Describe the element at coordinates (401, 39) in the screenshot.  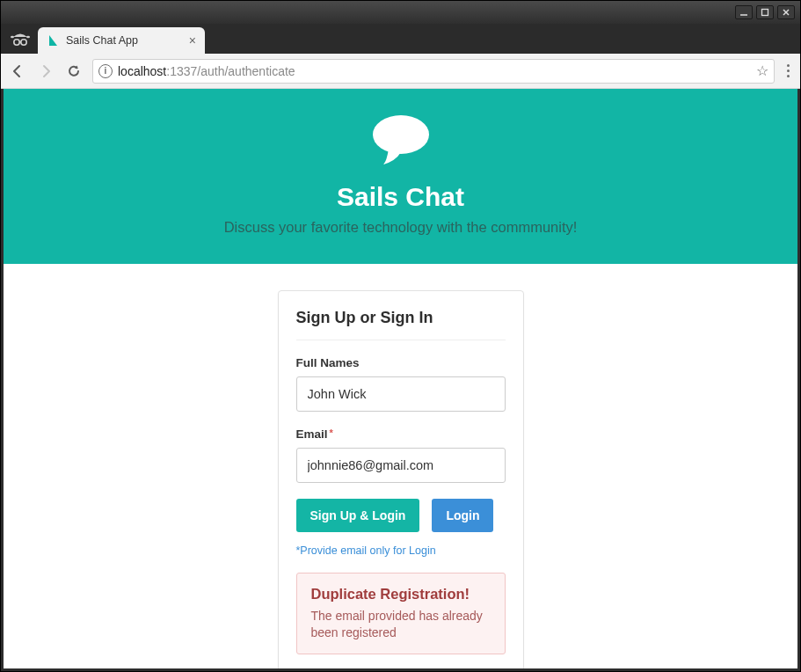
I see `tab-strip: Sails Chat App ×` at that location.